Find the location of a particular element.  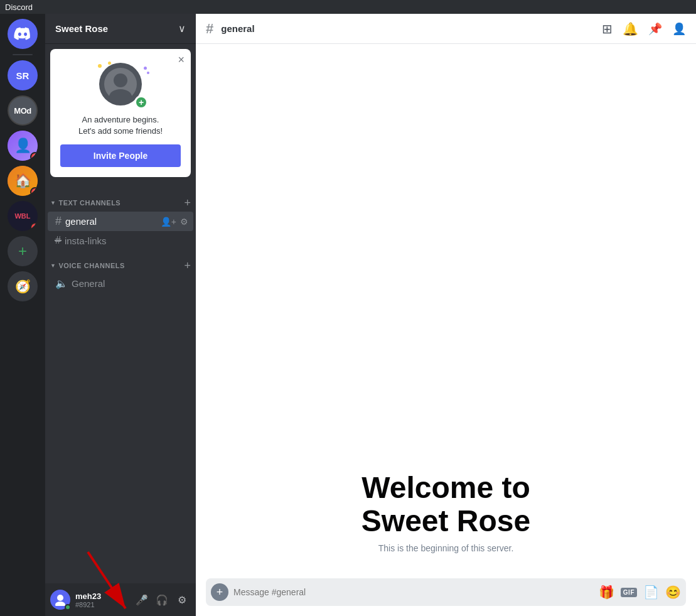

user-settings-button: ⚙ is located at coordinates (182, 600).